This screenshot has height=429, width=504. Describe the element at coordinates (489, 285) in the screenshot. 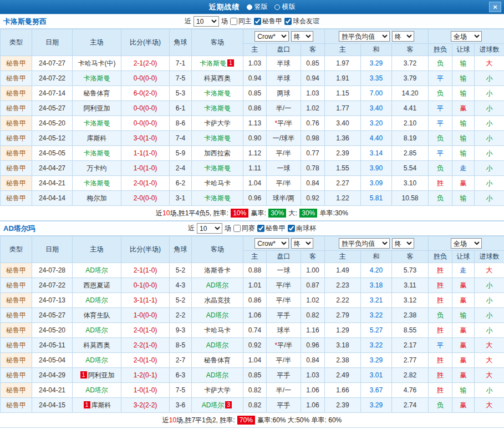

I see `goals-cell: 小` at that location.